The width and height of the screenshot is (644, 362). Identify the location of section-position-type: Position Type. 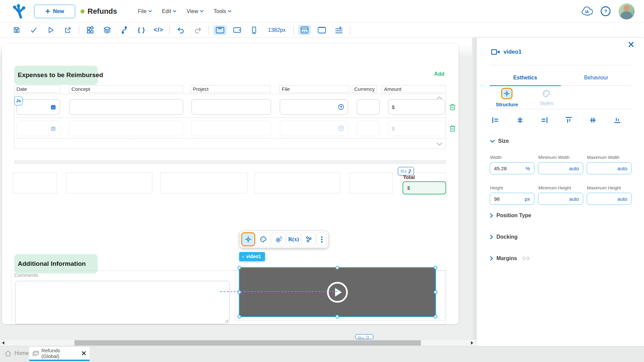
(511, 216).